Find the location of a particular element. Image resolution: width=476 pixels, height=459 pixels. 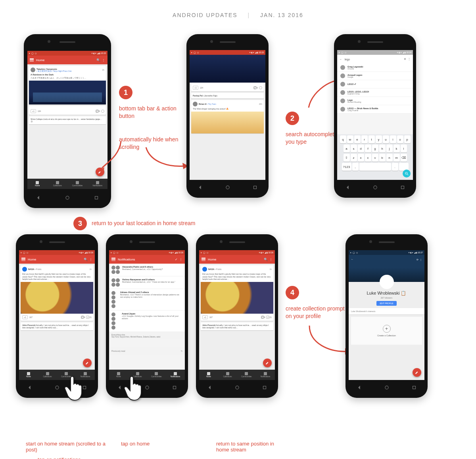

search-result: Arnaud LegonGoogle is located at coordinates (375, 76).